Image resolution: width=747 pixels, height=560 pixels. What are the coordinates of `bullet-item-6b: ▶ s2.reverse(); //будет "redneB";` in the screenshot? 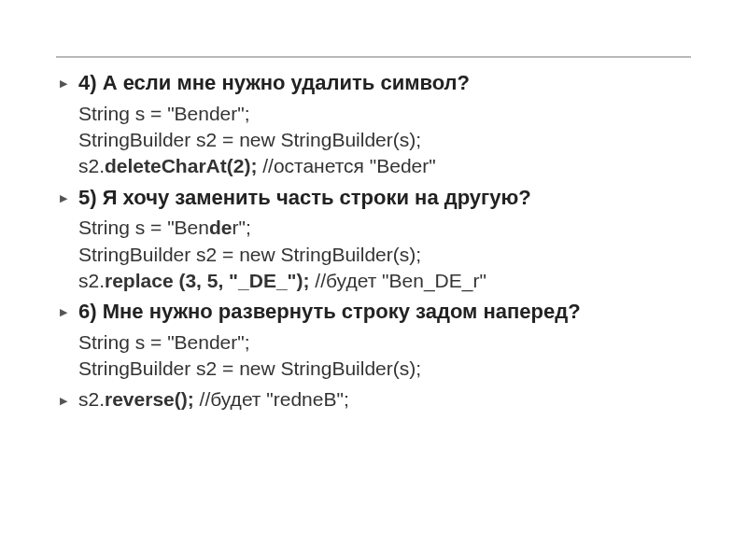 It's located at (374, 399).